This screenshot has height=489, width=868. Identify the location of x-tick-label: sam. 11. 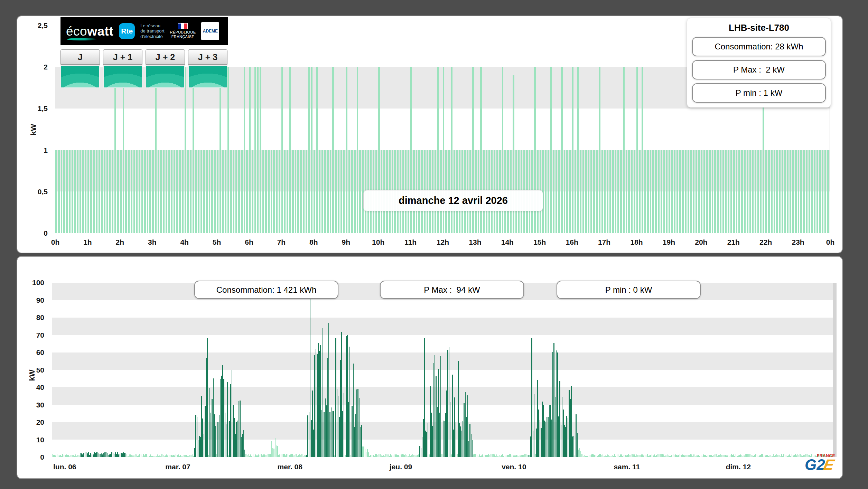
(627, 467).